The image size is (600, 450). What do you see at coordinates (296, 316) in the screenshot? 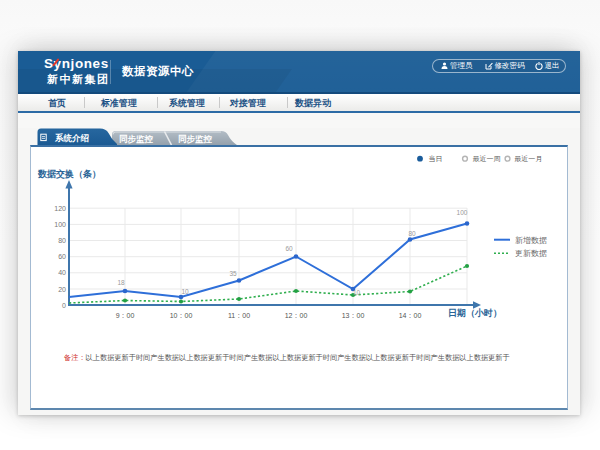
I see `svg-text: 12：00` at bounding box center [296, 316].